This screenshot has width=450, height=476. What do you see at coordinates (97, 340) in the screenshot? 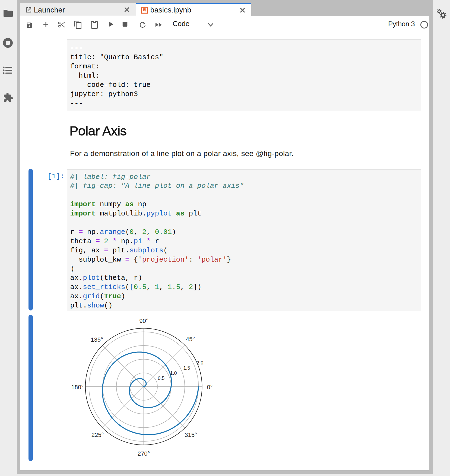
I see `svg-text: 135°` at bounding box center [97, 340].